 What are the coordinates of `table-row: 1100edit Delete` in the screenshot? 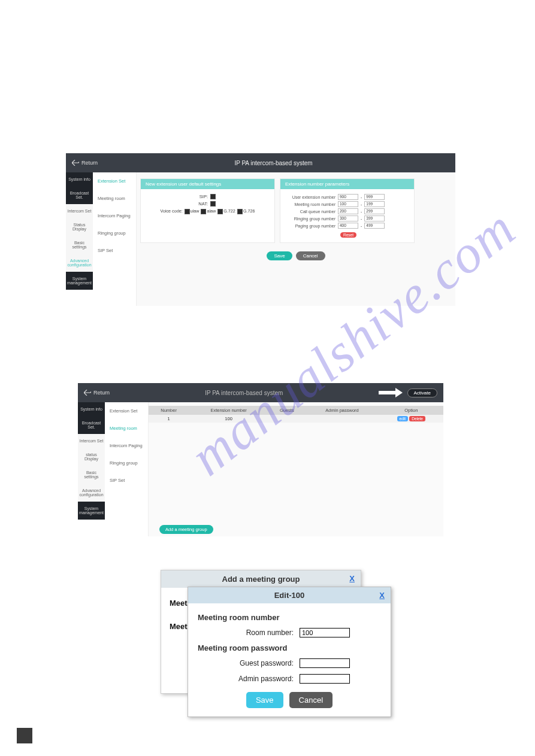 It's located at (296, 419).